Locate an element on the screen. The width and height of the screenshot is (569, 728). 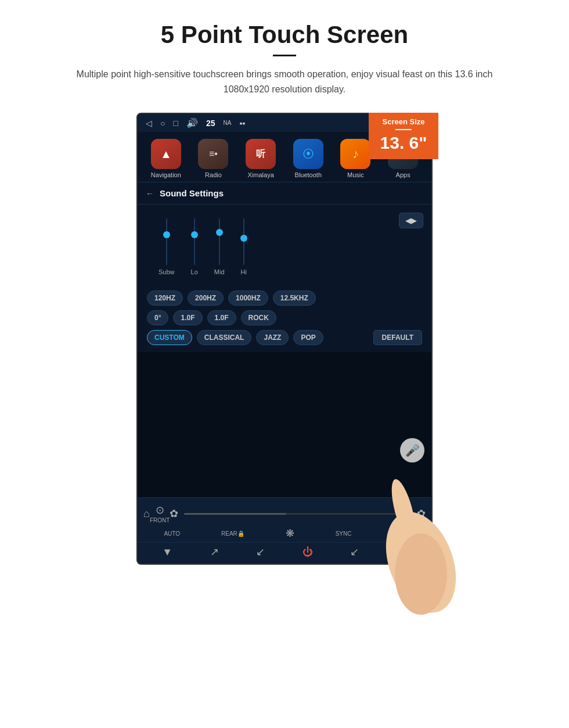
auto-label: AUTO is located at coordinates (172, 533).